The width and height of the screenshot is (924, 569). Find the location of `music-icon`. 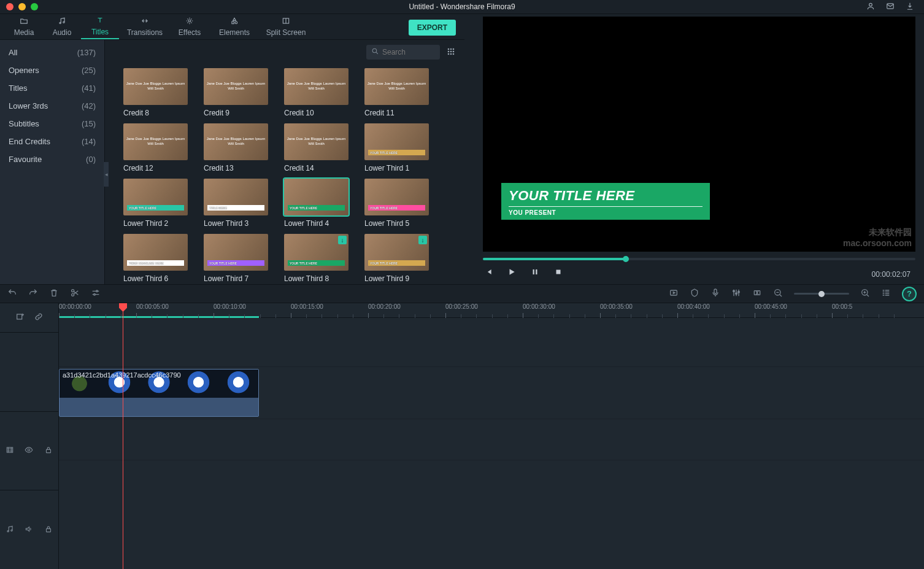

music-icon is located at coordinates (10, 530).